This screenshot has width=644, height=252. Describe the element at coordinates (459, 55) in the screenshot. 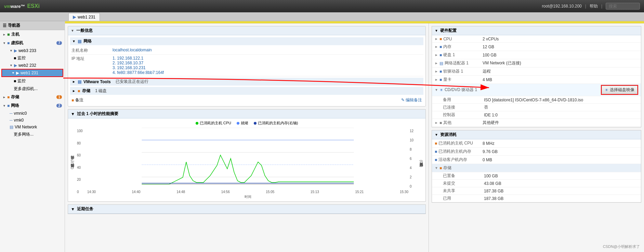

I see `hw-disk-label: ► ■ 硬盘 1` at that location.